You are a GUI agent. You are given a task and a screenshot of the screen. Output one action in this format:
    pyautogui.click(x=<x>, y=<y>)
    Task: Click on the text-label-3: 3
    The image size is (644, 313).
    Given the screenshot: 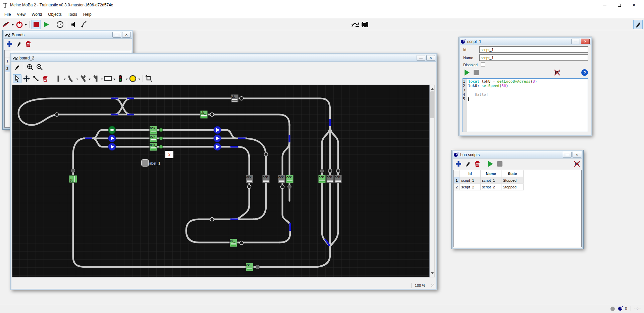 What is the action you would take?
    pyautogui.click(x=169, y=154)
    